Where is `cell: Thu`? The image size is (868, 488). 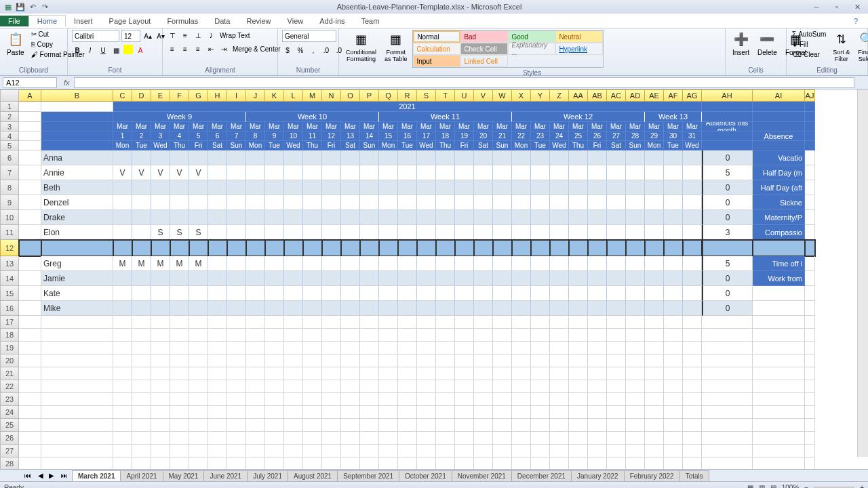 cell: Thu is located at coordinates (313, 146).